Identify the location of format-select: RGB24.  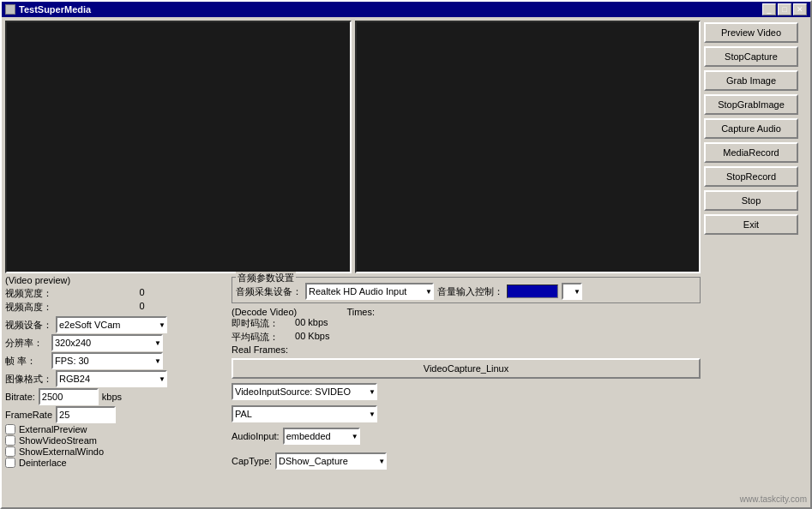
(111, 379).